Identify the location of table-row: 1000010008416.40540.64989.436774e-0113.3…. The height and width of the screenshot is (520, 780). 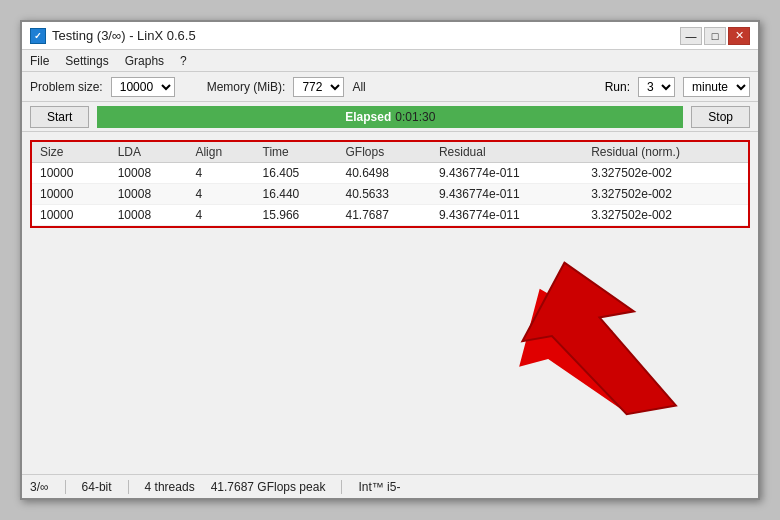
(390, 174).